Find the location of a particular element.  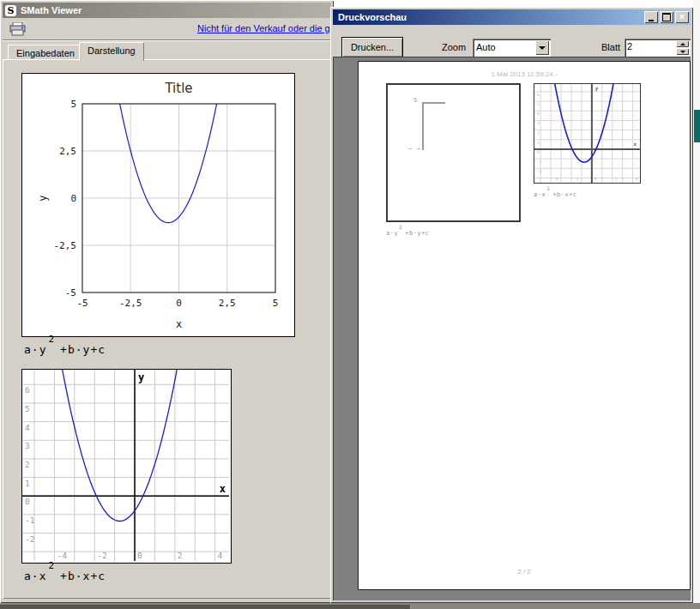

maximize-icon is located at coordinates (667, 17).